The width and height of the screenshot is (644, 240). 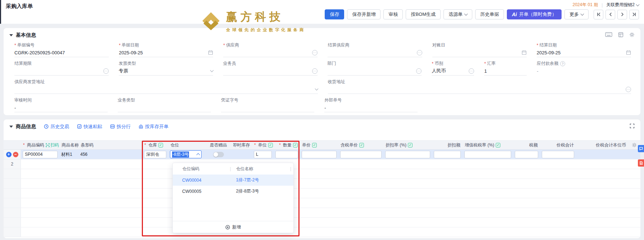 I want to click on slot-option-2: CW00005 2排-8层-3号, so click(x=233, y=191).